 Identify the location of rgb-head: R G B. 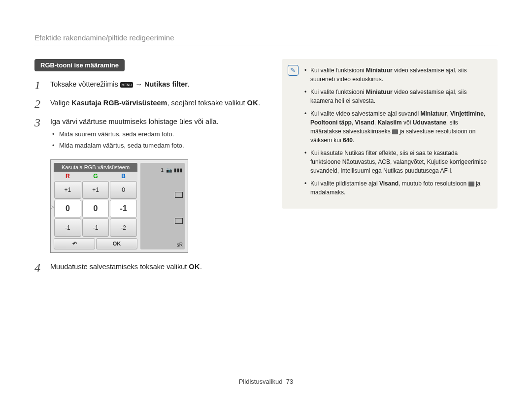
(96, 176).